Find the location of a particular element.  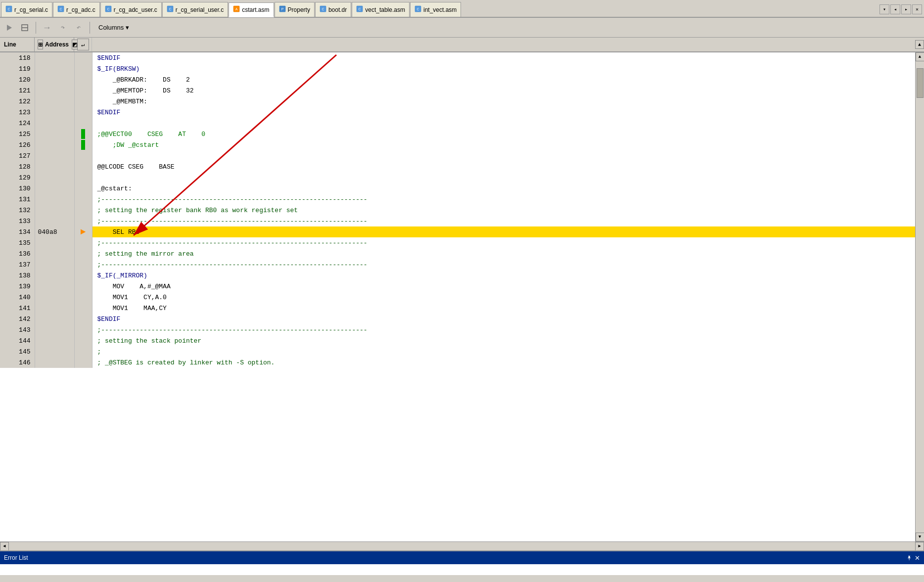

toolbar-undo-button: ↶ is located at coordinates (79, 28).